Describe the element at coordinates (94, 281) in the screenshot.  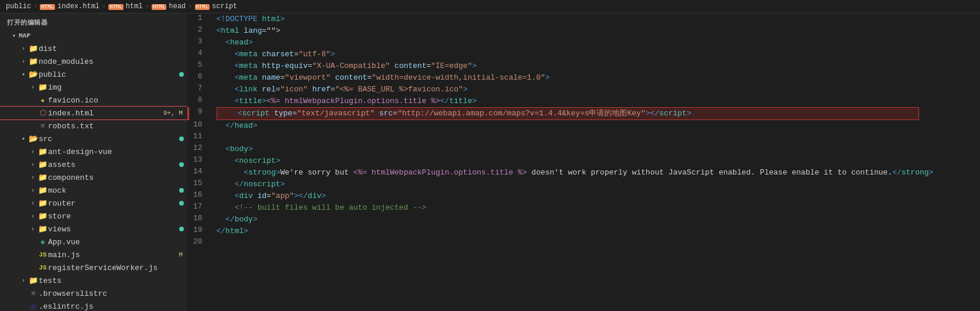
I see `sidebar-item-tests: › 📁 tests` at that location.